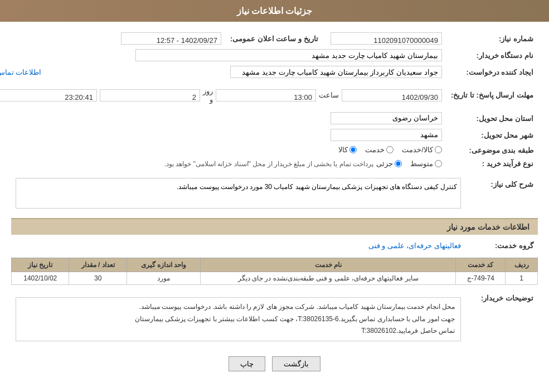 The height and width of the screenshot is (392, 549). Describe the element at coordinates (329, 95) in the screenshot. I see `saat-label: ساعت` at that location.